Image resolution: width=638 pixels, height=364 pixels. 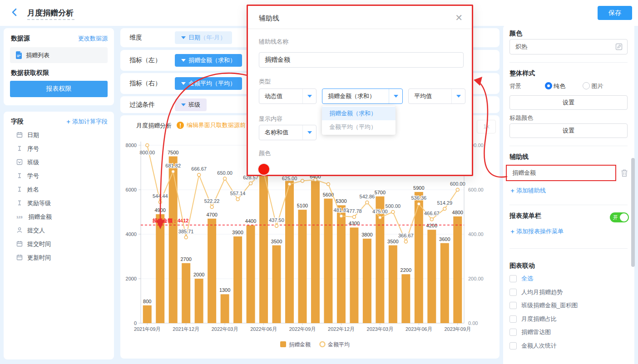 I want to click on aggregate-select: 平均值, so click(x=437, y=96).